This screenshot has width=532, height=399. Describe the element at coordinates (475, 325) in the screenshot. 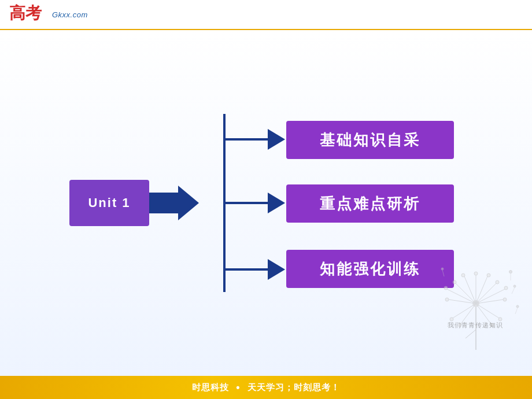

I see `watermark: 我们青青传递知识` at that location.